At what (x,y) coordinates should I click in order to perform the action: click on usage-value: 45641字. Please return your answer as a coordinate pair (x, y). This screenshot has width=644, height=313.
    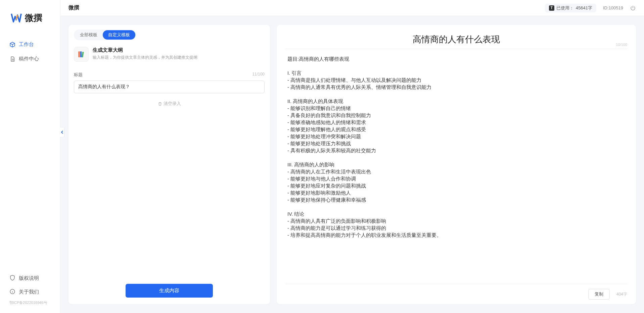
    Looking at the image, I should click on (584, 8).